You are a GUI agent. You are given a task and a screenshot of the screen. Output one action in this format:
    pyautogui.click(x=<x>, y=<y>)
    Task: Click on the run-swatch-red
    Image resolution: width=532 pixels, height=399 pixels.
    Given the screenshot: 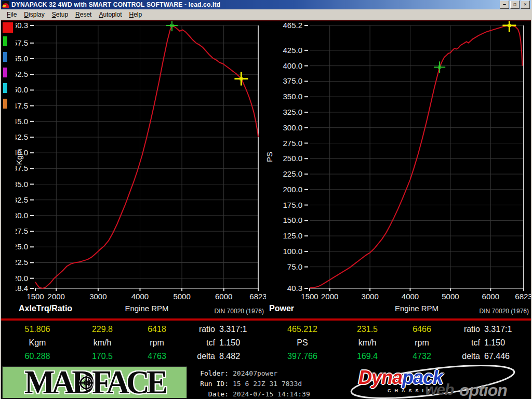 What is the action you would take?
    pyautogui.click(x=8, y=28)
    